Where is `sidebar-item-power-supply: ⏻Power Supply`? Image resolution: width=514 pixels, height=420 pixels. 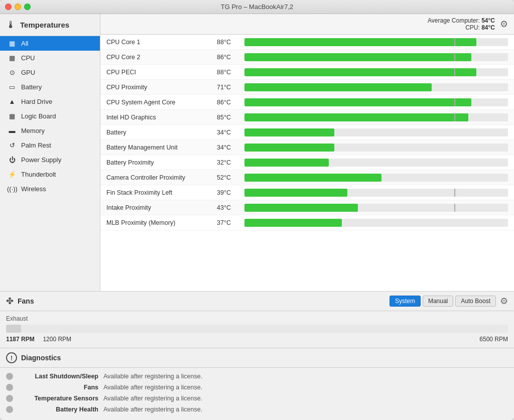
sidebar-item-power-supply: ⏻Power Supply is located at coordinates (50, 160).